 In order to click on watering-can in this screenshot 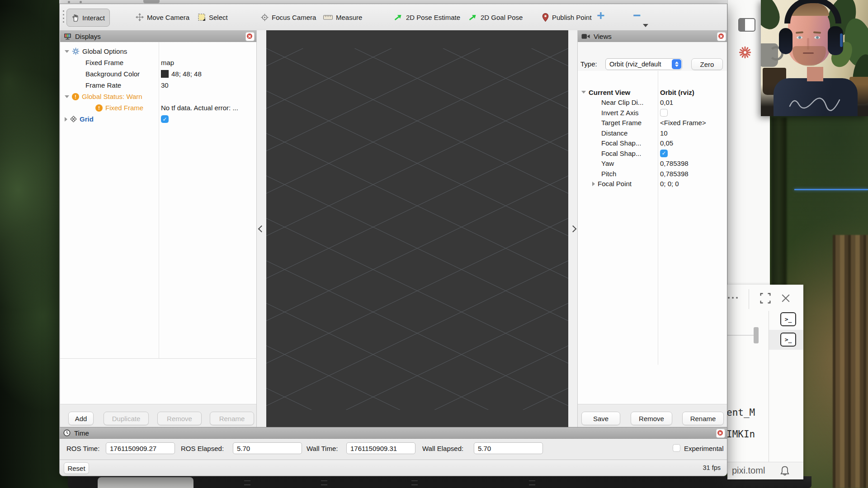, I will do `click(769, 55)`.